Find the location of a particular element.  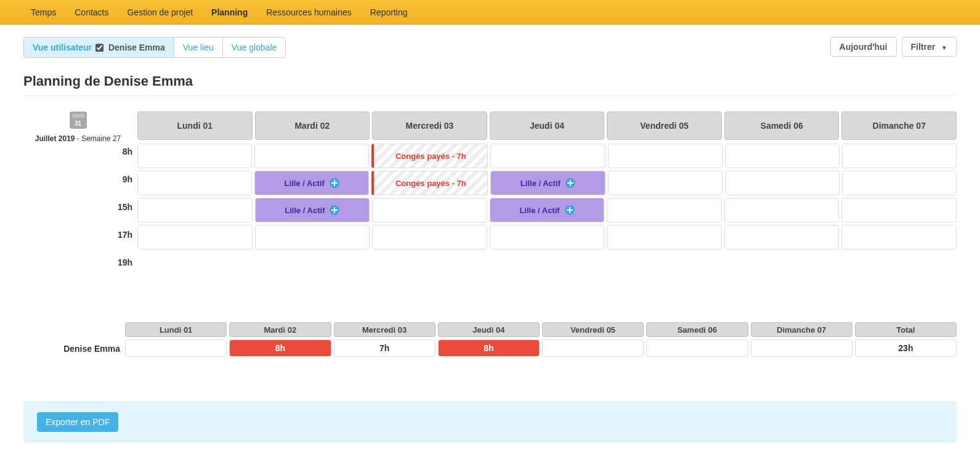

summary-grid: Lundi 01Mardi 02Mercredi 03Jeudi 04Vendr… is located at coordinates (541, 340).